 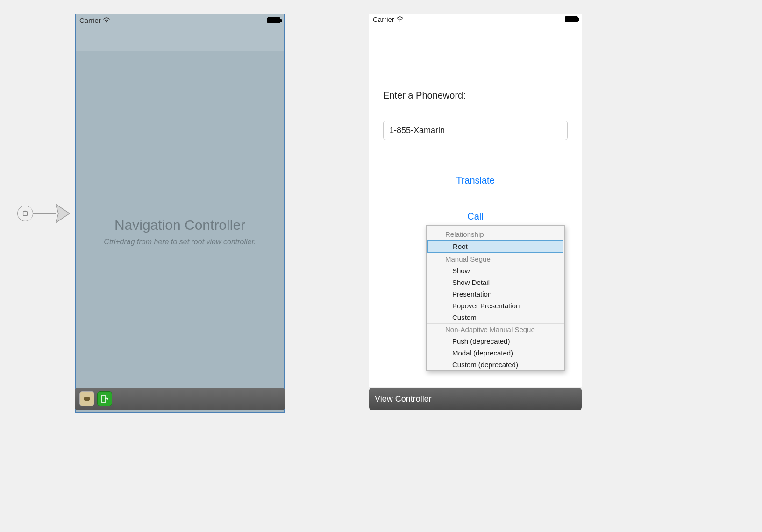 I want to click on segue-section-manual: Manual Segue, so click(x=495, y=259).